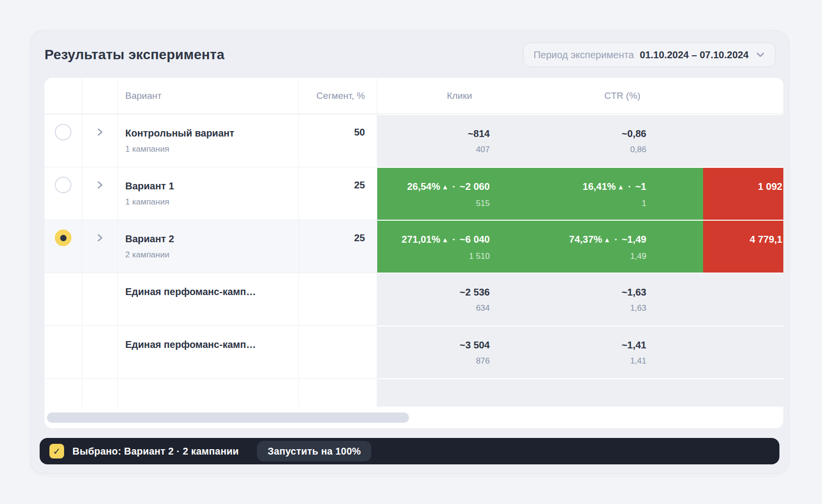 The image size is (822, 504). I want to click on selected-checkbox: ✓, so click(57, 451).